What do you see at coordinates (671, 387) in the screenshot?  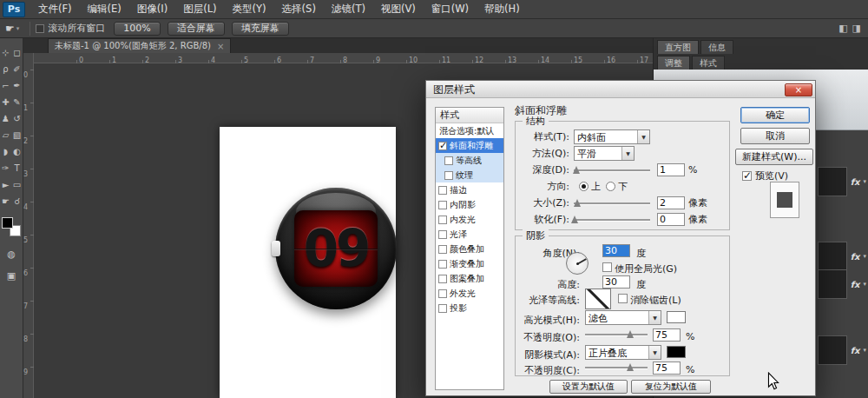 I see `reset-default-button: 复位为默认值` at bounding box center [671, 387].